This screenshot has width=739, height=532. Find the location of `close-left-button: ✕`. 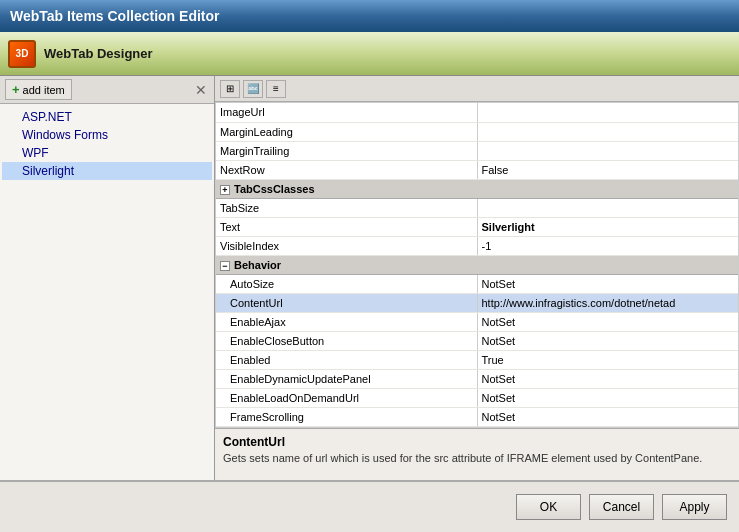

close-left-button: ✕ is located at coordinates (201, 90).